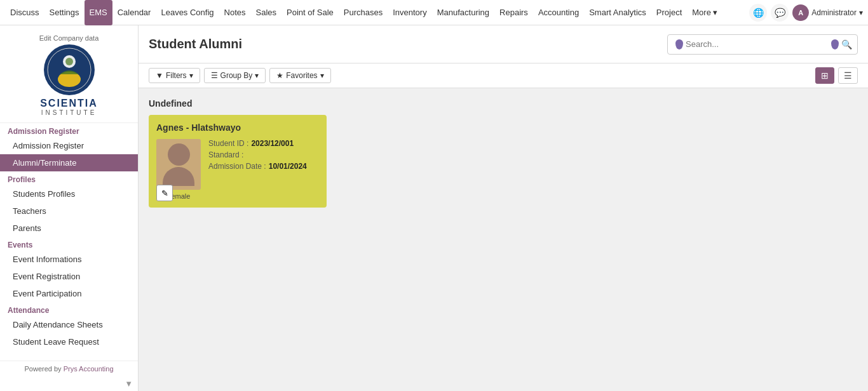 The image size is (868, 391). Describe the element at coordinates (669, 13) in the screenshot. I see `nav-project: Project` at that location.